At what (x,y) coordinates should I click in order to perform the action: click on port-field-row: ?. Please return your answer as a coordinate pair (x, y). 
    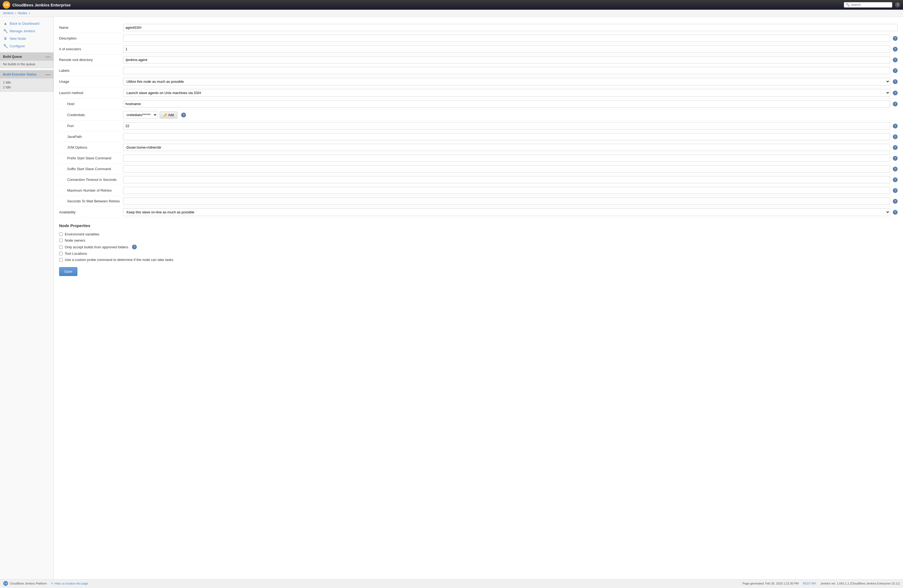
    Looking at the image, I should click on (510, 126).